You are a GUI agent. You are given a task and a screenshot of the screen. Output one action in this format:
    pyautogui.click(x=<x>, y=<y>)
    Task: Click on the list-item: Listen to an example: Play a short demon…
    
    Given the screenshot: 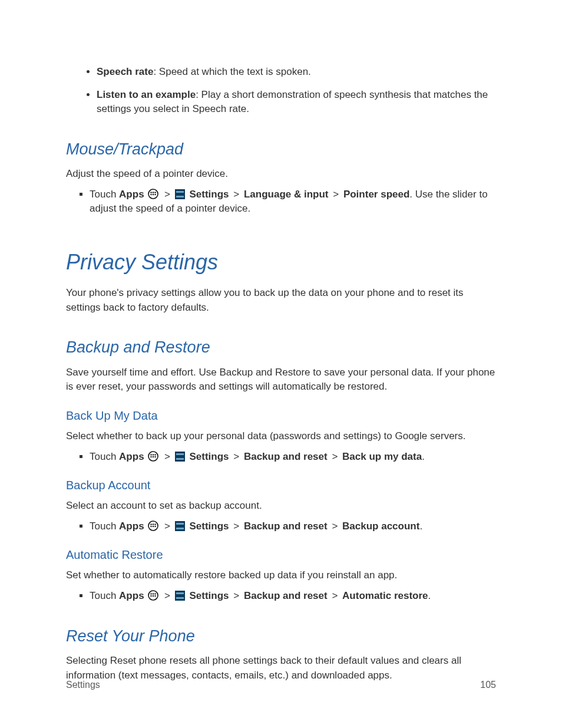 What is the action you would take?
    pyautogui.click(x=296, y=103)
    